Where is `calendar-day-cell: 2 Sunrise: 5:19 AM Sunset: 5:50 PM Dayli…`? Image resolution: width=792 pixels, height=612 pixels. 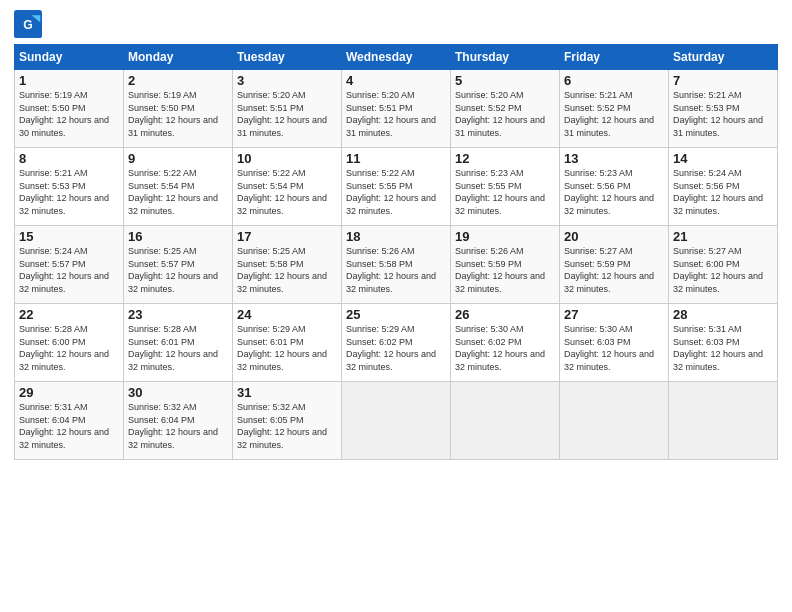 calendar-day-cell: 2 Sunrise: 5:19 AM Sunset: 5:50 PM Dayli… is located at coordinates (178, 109).